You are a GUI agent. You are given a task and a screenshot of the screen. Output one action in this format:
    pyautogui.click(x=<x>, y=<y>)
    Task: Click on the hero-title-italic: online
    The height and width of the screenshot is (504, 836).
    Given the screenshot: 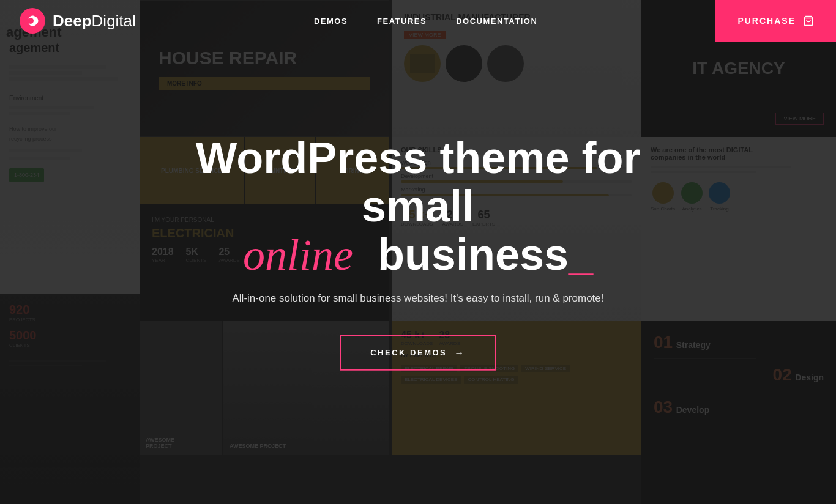 What is the action you would take?
    pyautogui.click(x=298, y=255)
    